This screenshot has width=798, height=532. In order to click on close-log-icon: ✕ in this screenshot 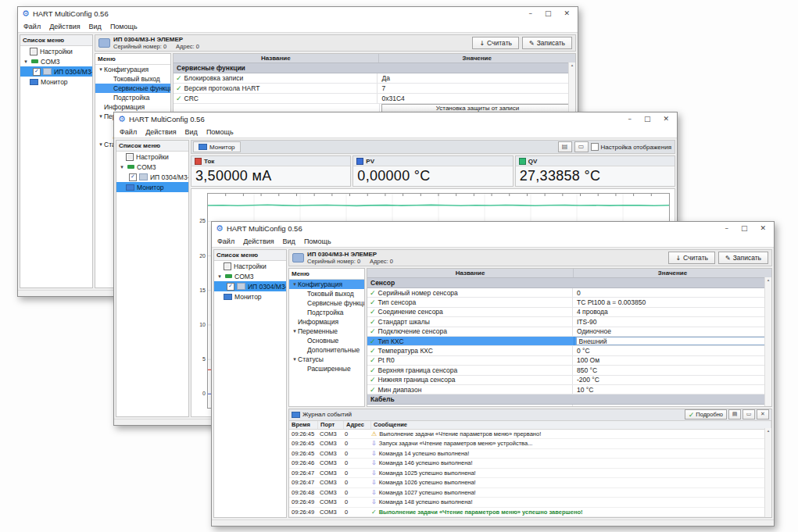, I will do `click(763, 414)`.